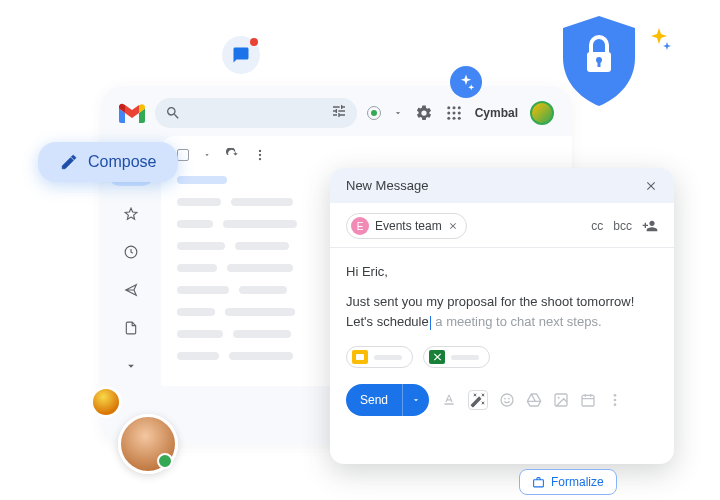 This screenshot has width=720, height=500. Describe the element at coordinates (507, 400) in the screenshot. I see `emoji-icon` at that location.